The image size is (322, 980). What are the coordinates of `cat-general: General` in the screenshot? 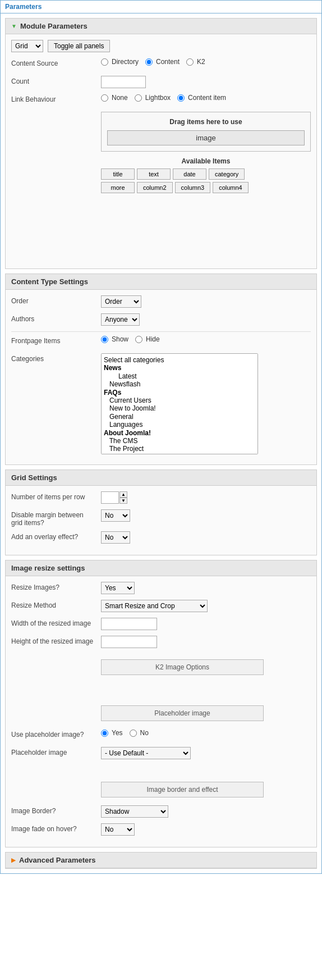 It's located at (180, 417).